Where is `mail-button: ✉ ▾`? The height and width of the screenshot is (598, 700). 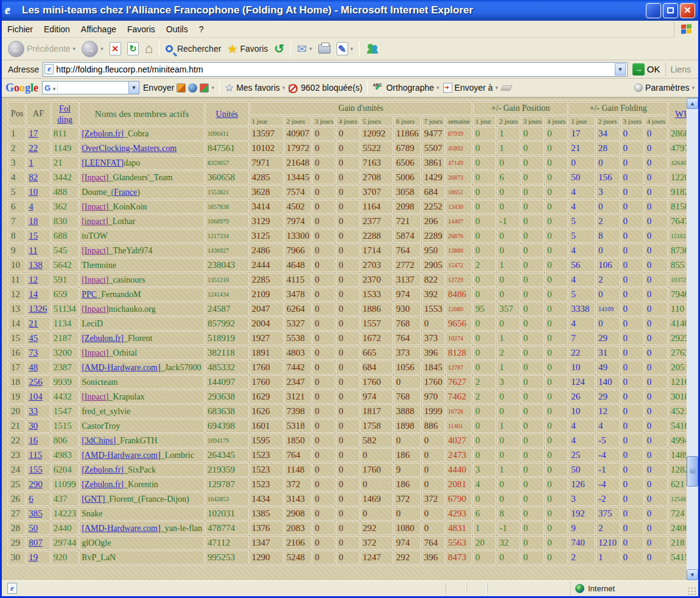 mail-button: ✉ ▾ is located at coordinates (304, 49).